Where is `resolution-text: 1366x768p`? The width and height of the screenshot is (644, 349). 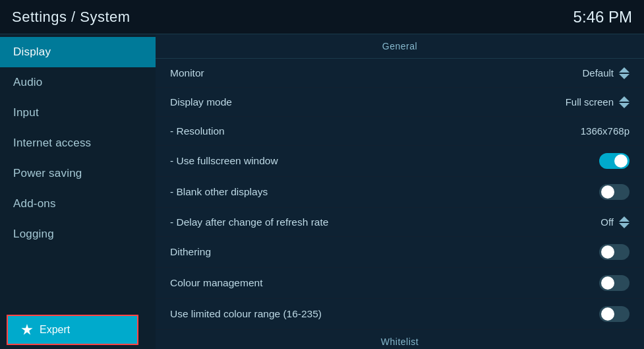 resolution-text: 1366x768p is located at coordinates (605, 131).